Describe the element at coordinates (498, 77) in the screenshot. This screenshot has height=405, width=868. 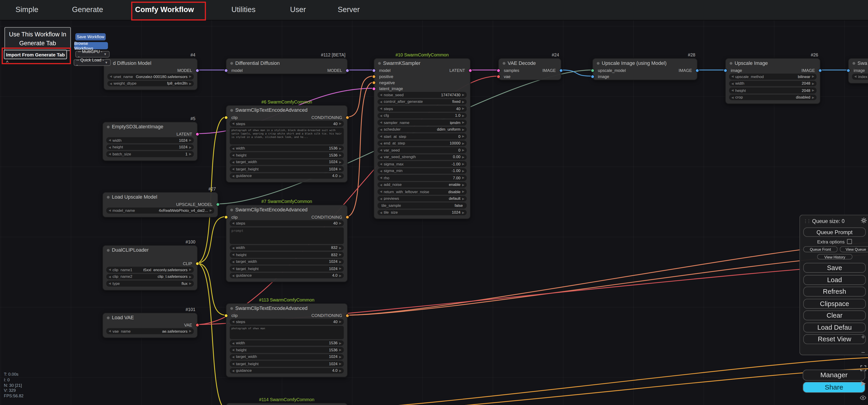
I see `input-port-vae` at that location.